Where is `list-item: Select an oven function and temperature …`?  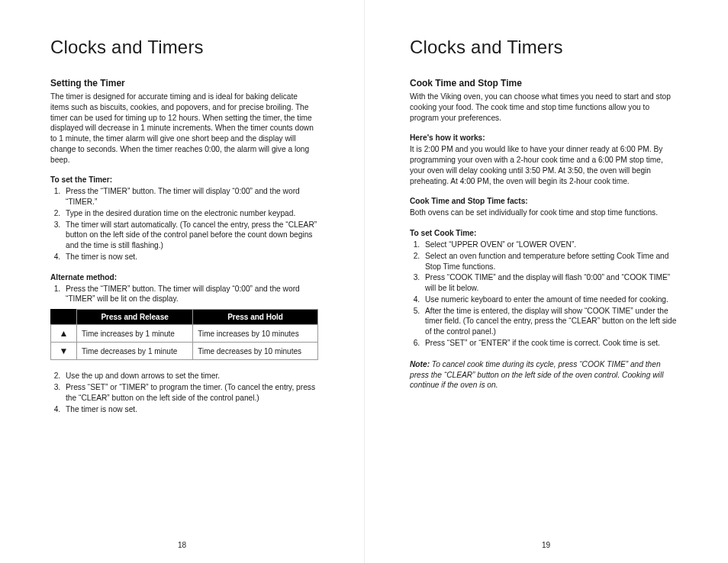 list-item: Select an oven function and temperature … is located at coordinates (549, 262).